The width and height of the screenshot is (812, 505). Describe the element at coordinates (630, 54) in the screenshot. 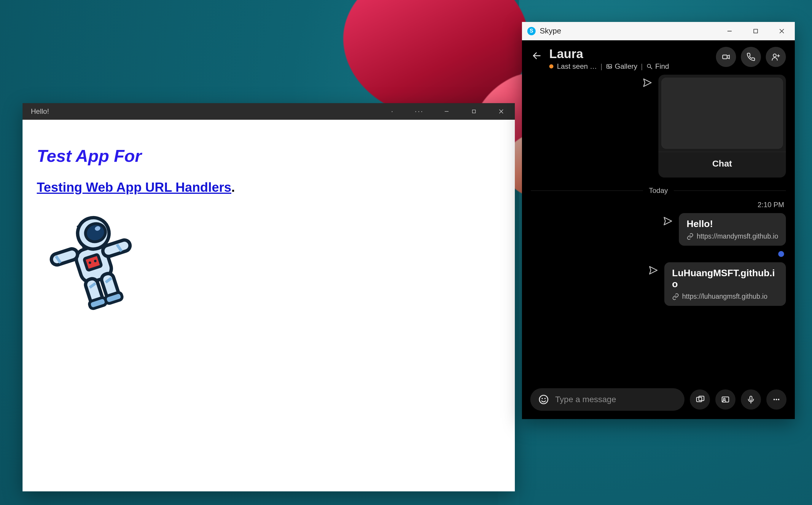

I see `contact-name: Laura` at that location.